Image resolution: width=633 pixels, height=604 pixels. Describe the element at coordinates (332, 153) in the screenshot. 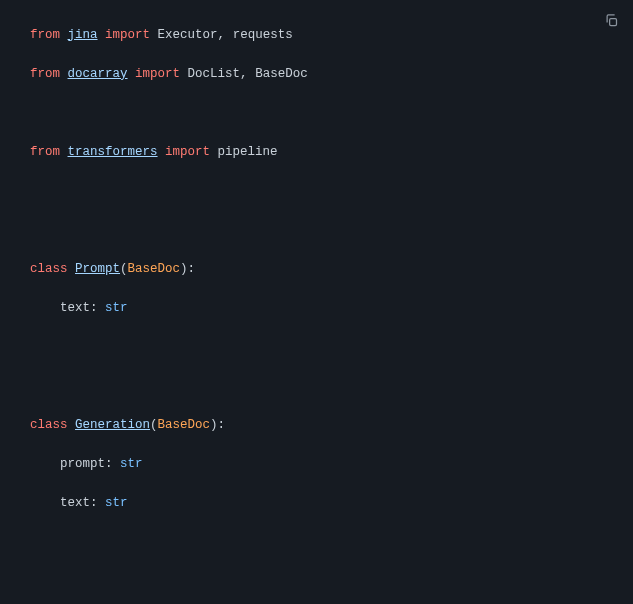

I see `code-line: from transformers import pipeline` at that location.